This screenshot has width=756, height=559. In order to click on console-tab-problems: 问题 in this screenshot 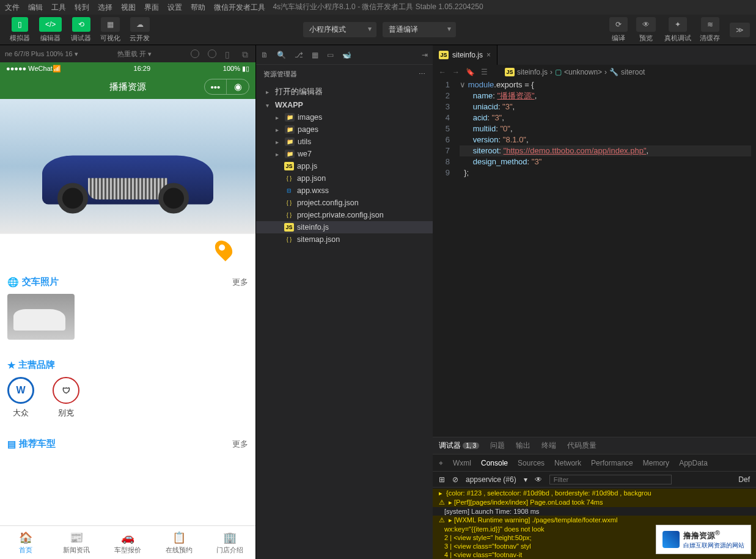, I will do `click(497, 446)`.